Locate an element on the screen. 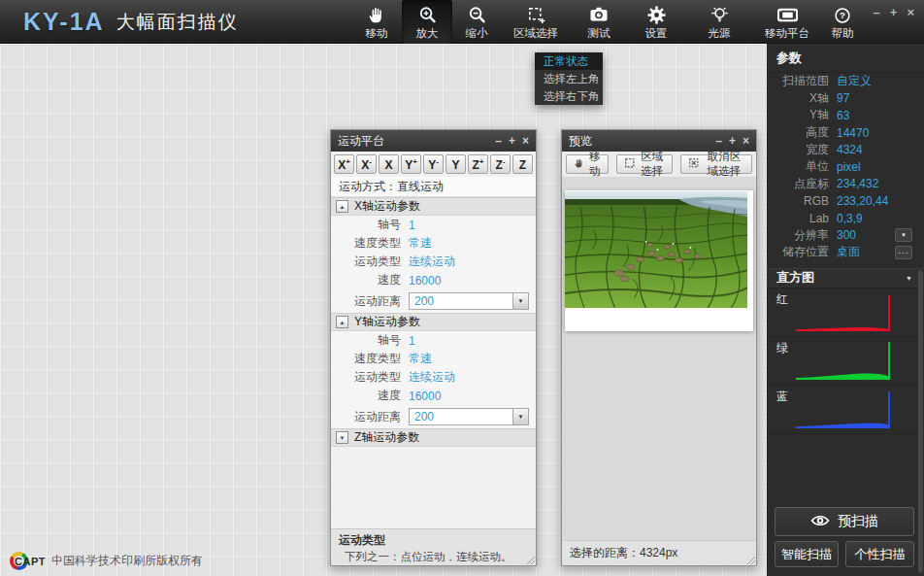 This screenshot has width=924, height=576. y-axis-section-header: ▲ Y轴运动参数 is located at coordinates (433, 322).